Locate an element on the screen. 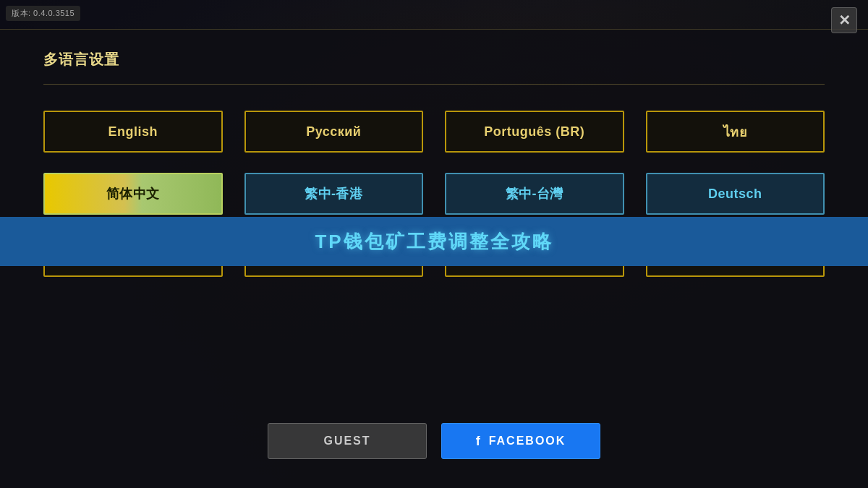 This screenshot has width=868, height=488. dialog-title: 多语言设置 is located at coordinates (434, 59).